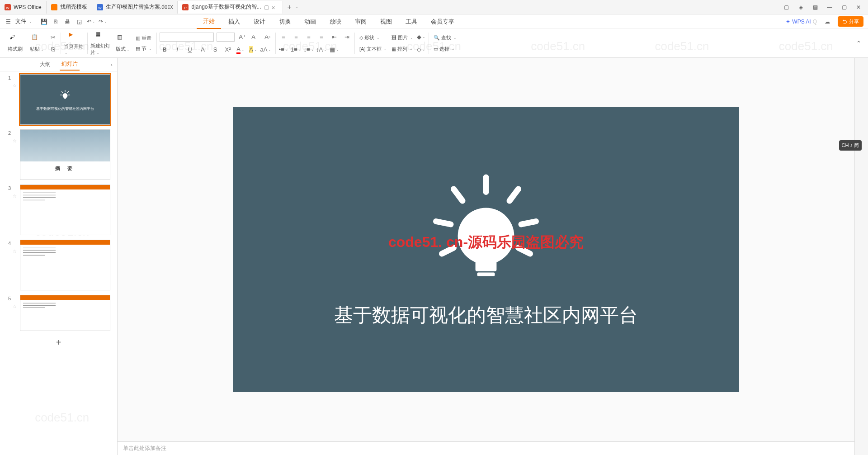 Image resolution: width=868 pixels, height=464 pixels. Describe the element at coordinates (296, 50) in the screenshot. I see `numbering-icon: 1≡⌄` at that location.